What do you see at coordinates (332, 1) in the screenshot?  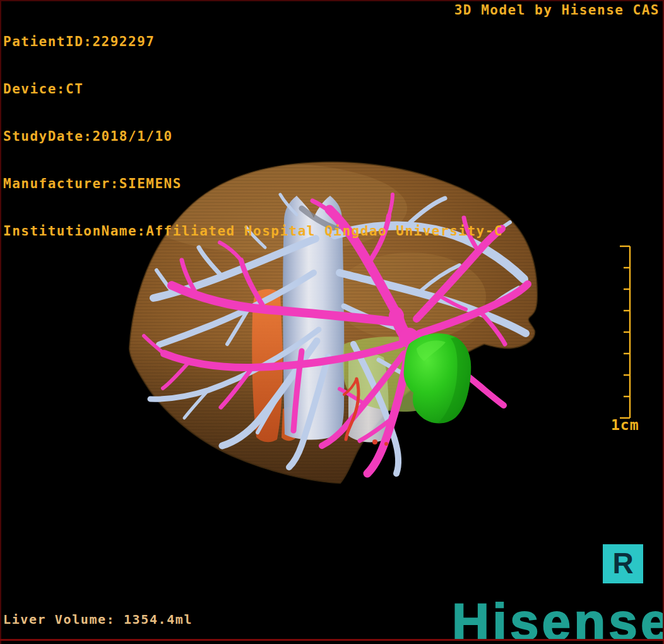 I see `window-border-top` at bounding box center [332, 1].